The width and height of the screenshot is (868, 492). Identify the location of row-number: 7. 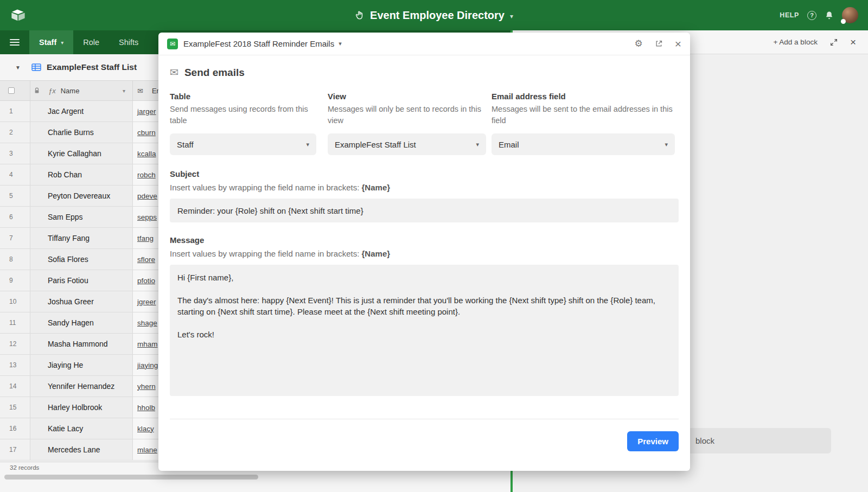
(11, 238).